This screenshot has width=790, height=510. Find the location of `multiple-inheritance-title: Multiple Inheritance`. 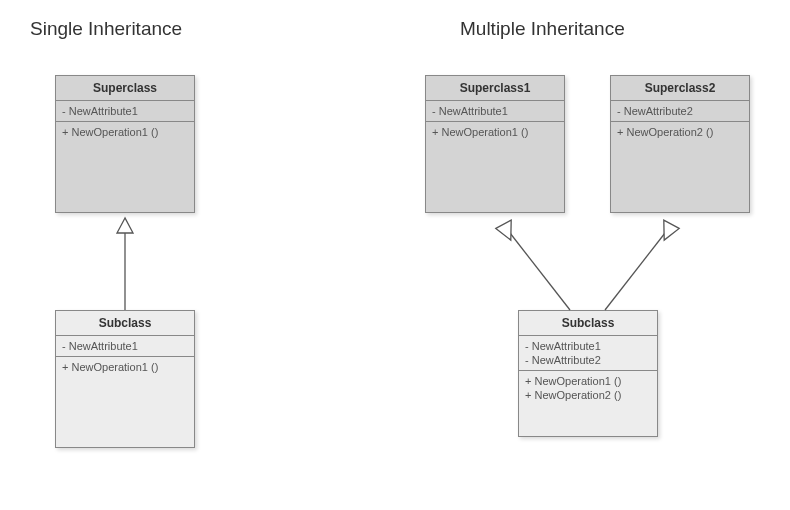

multiple-inheritance-title: Multiple Inheritance is located at coordinates (542, 29).